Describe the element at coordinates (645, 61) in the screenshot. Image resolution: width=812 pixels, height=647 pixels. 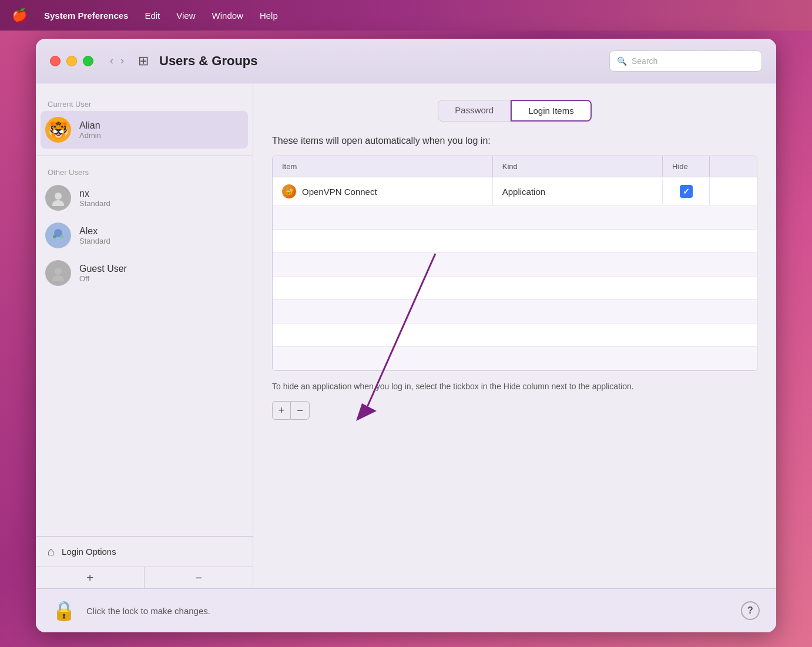
I see `search-placeholder: Search` at that location.